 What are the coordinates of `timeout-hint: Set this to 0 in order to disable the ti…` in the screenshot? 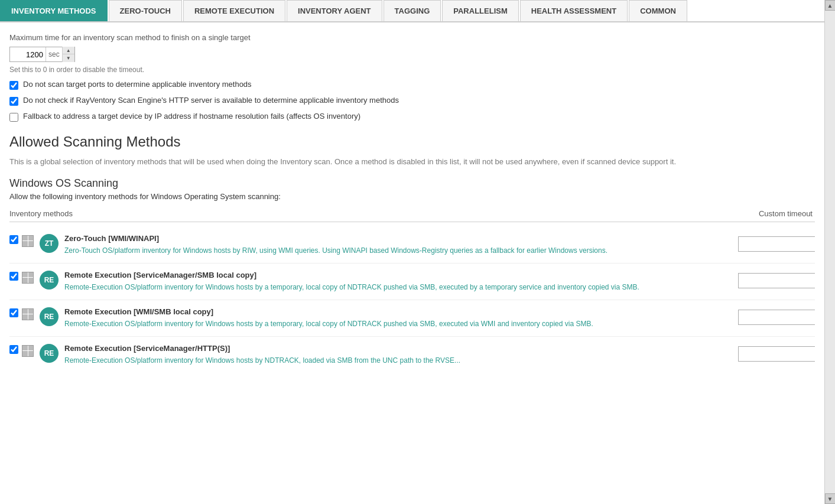 It's located at (412, 70).